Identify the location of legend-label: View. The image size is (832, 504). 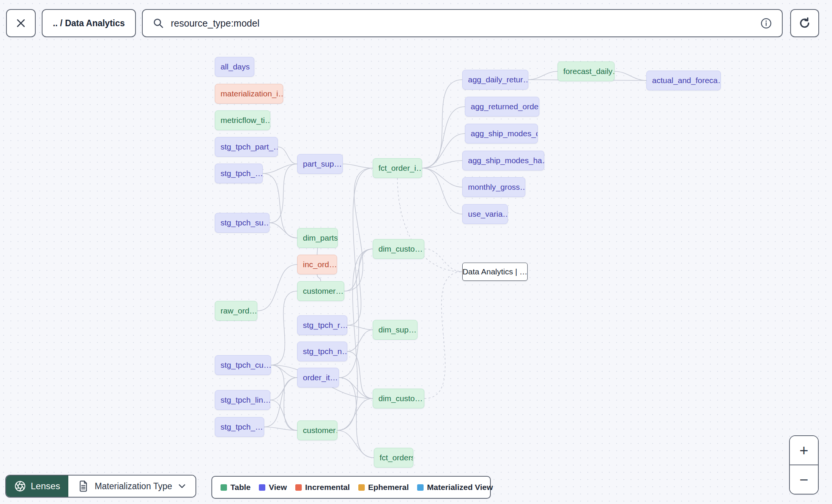
(278, 487).